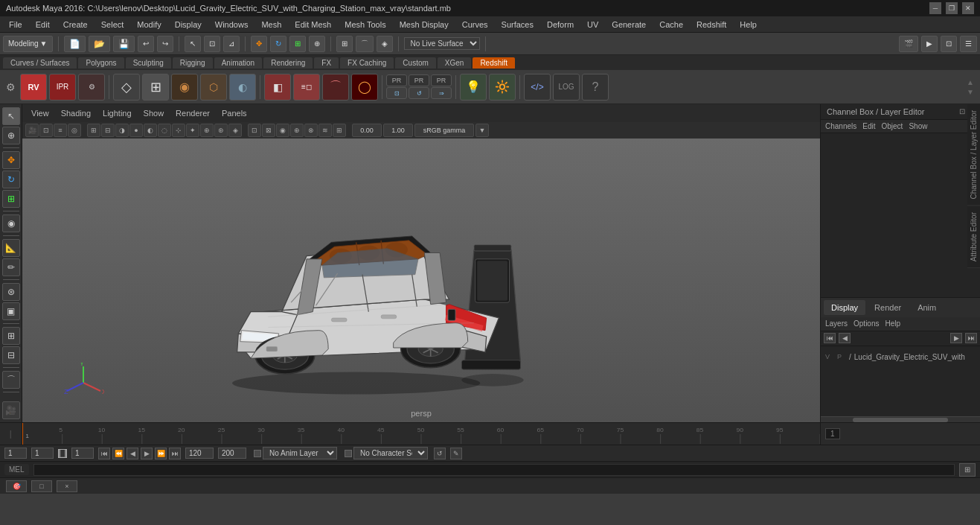 This screenshot has width=980, height=525. What do you see at coordinates (970, 82) in the screenshot?
I see `shelf-scroll-up: ▲` at bounding box center [970, 82].